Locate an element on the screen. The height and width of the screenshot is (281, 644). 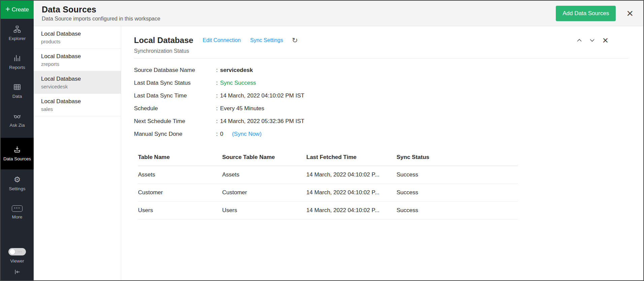
detail-title: Local Database is located at coordinates (164, 40).